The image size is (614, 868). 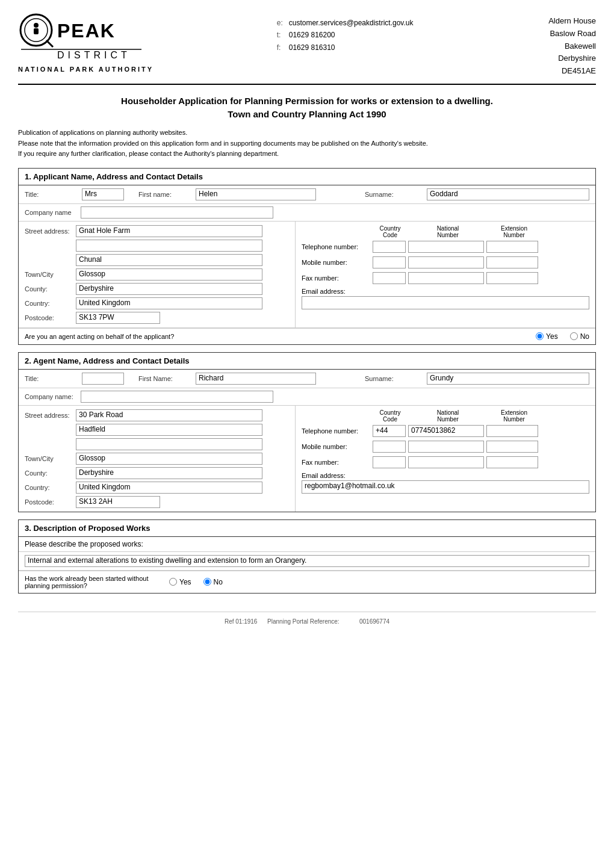 What do you see at coordinates (446, 431) in the screenshot?
I see `s2-tel-nat: 07745013862` at bounding box center [446, 431].